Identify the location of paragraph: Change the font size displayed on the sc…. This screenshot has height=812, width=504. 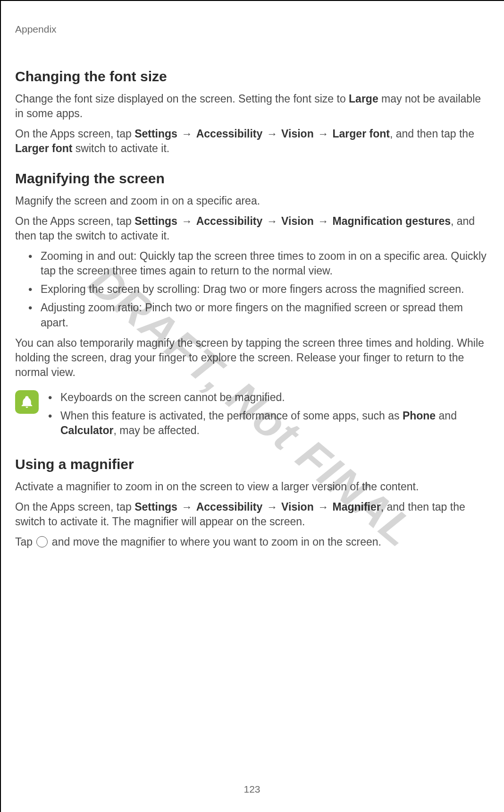
(252, 106).